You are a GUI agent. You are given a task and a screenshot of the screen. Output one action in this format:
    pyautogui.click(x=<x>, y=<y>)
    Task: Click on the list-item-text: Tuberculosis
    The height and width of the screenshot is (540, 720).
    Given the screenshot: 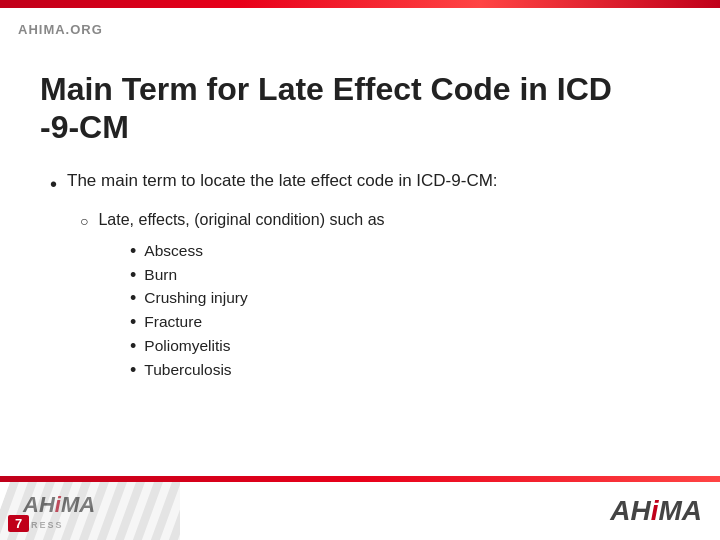 What is the action you would take?
    pyautogui.click(x=188, y=370)
    